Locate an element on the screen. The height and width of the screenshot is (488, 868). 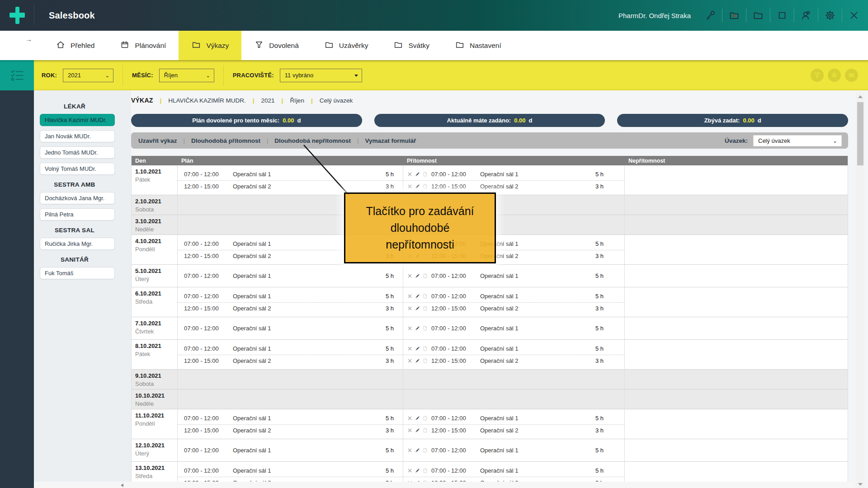
tab-nastaveni: Nastavení is located at coordinates (478, 45).